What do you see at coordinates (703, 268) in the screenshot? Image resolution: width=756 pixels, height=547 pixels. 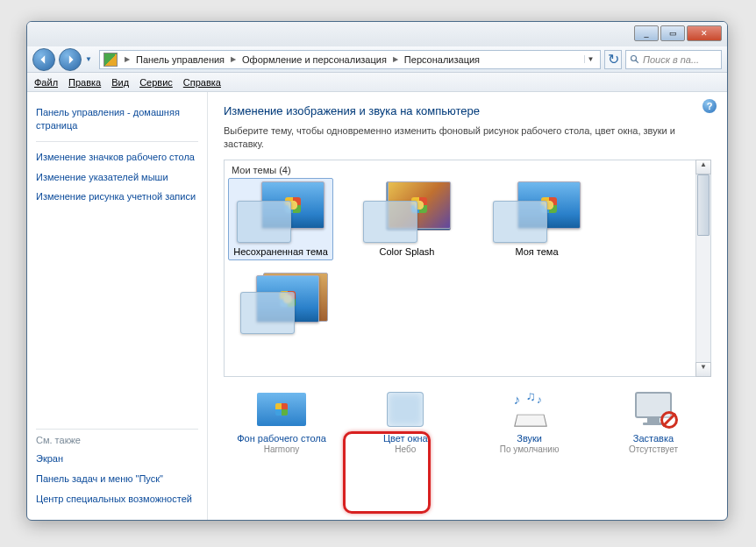 I see `scroll-track` at bounding box center [703, 268].